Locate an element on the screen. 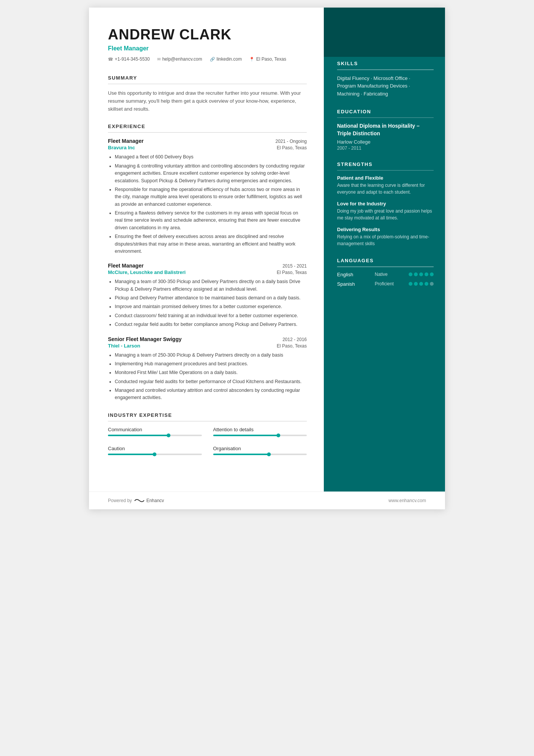  bullet: Managing a team of 300-350 Pickup and De… is located at coordinates (211, 286).